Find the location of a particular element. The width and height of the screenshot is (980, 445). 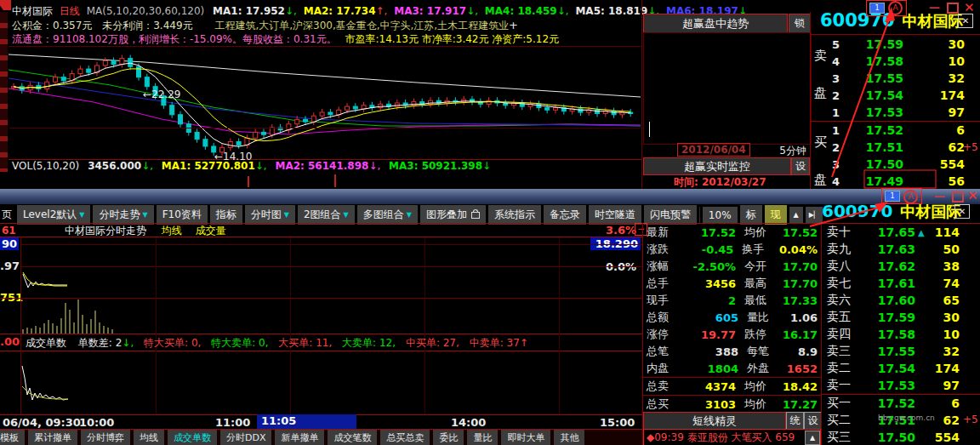

indicator-tab: 总买总卖 is located at coordinates (405, 437).